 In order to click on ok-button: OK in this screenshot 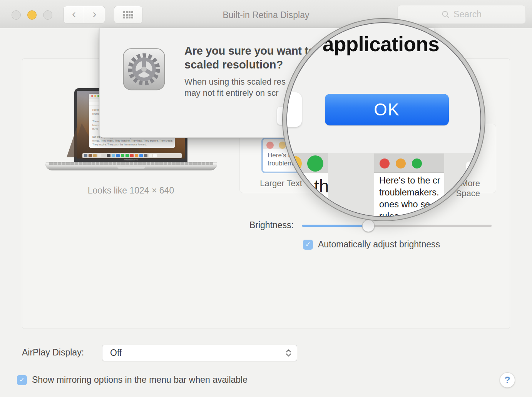, I will do `click(387, 110)`.